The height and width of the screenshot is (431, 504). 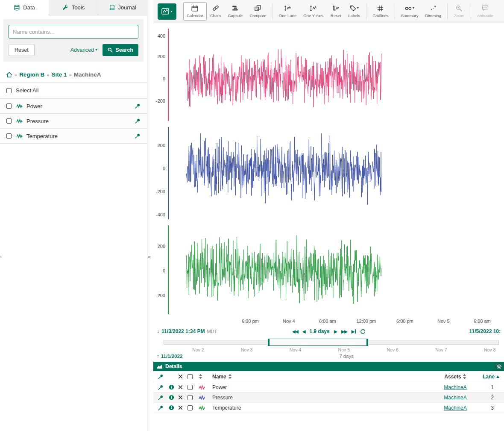 I want to click on details-row-pressure: Pressure MachineA 2, so click(x=329, y=398).